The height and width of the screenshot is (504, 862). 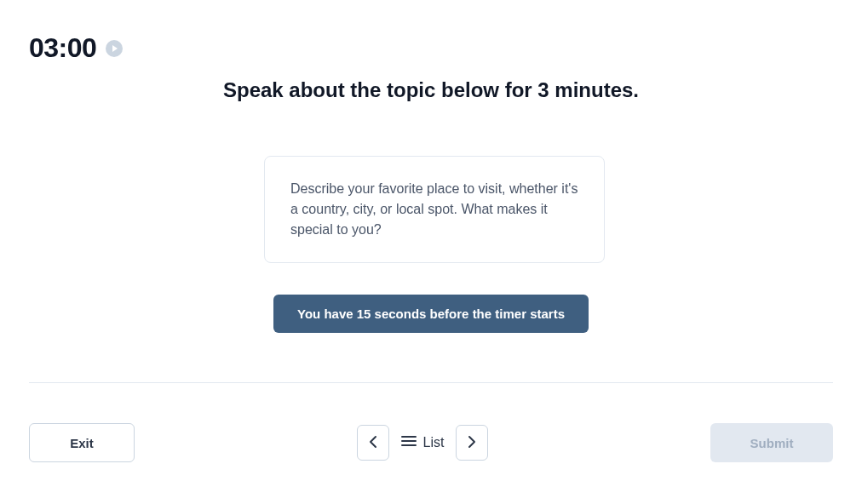 What do you see at coordinates (431, 443) in the screenshot?
I see `footer: Exit List` at bounding box center [431, 443].